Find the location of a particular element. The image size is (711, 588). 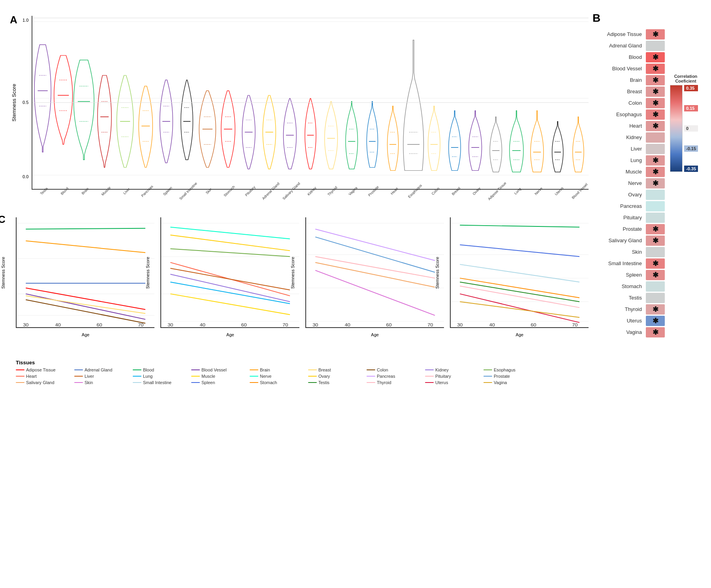

heatmap-row: Skin is located at coordinates (629, 252).